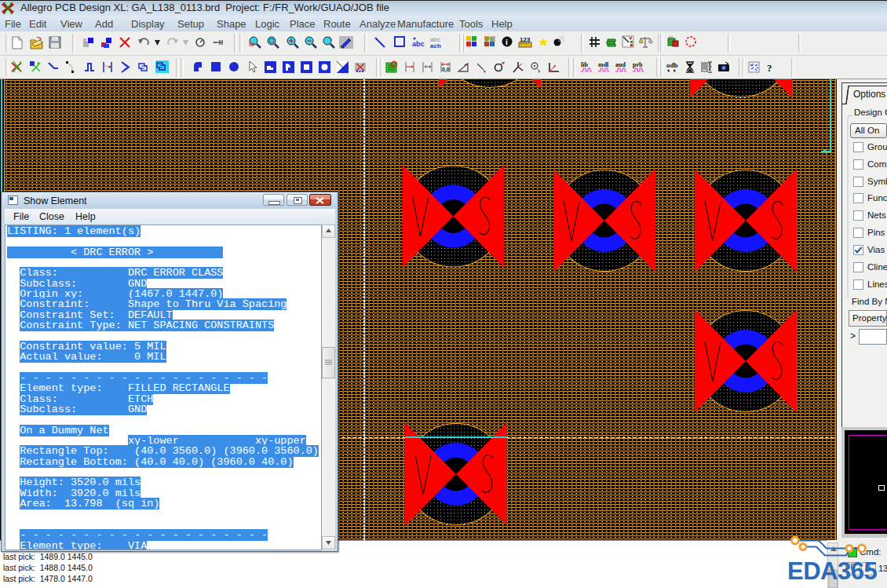  Describe the element at coordinates (418, 44) in the screenshot. I see `svg-text: abc` at that location.